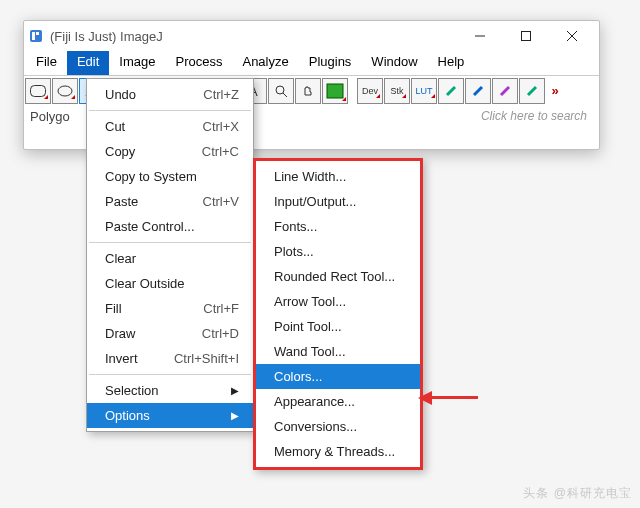 The image size is (640, 508). Describe the element at coordinates (170, 126) in the screenshot. I see `menu-item-cut: CutCtrl+X` at that location.